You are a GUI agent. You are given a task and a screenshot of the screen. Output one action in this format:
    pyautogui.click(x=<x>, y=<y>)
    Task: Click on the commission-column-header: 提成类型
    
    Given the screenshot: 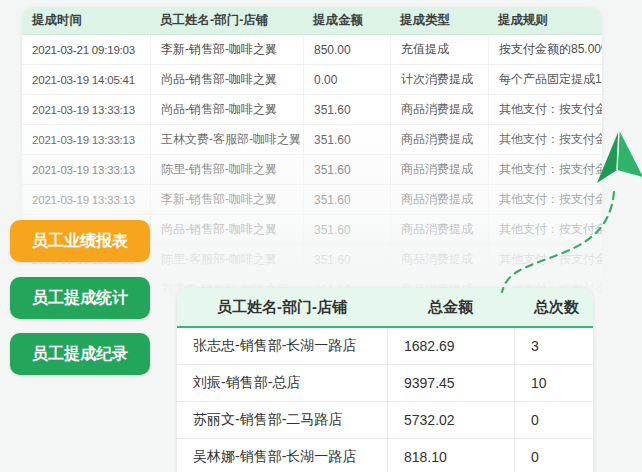 What is the action you would take?
    pyautogui.click(x=439, y=21)
    